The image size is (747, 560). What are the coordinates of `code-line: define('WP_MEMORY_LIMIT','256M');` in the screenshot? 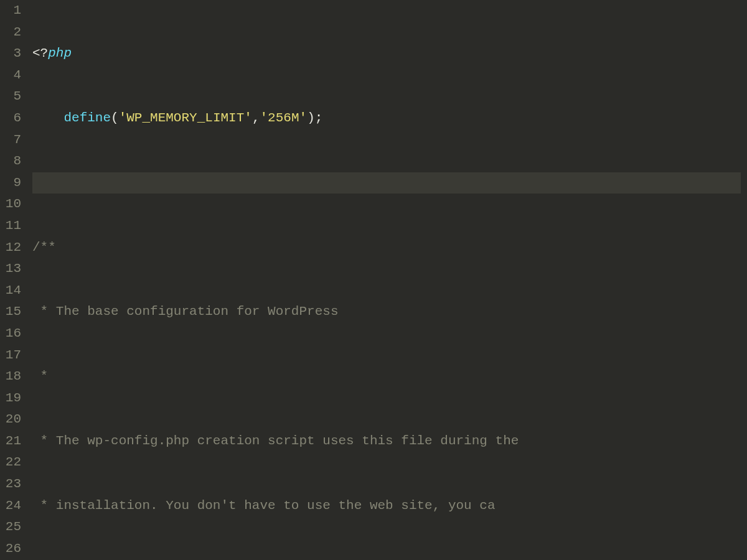 It's located at (387, 118).